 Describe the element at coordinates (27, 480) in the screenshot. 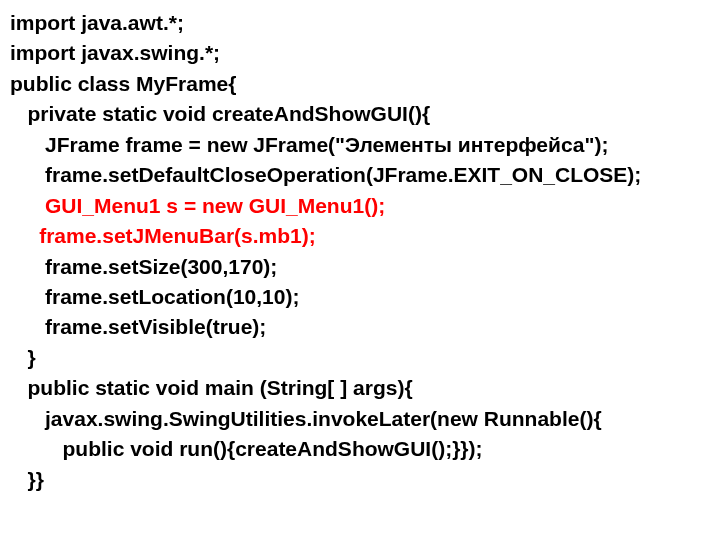

I see `code-line: }}` at that location.